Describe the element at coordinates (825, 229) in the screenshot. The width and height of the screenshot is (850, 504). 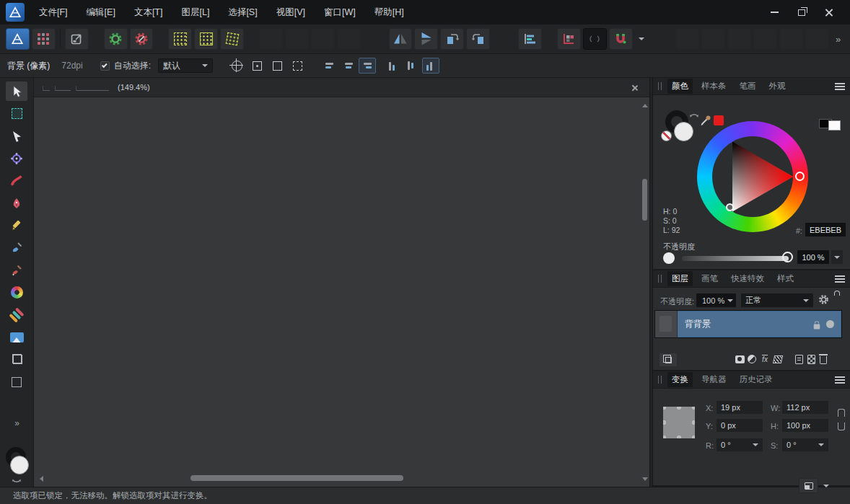
I see `hex-input: EBEBEB` at that location.